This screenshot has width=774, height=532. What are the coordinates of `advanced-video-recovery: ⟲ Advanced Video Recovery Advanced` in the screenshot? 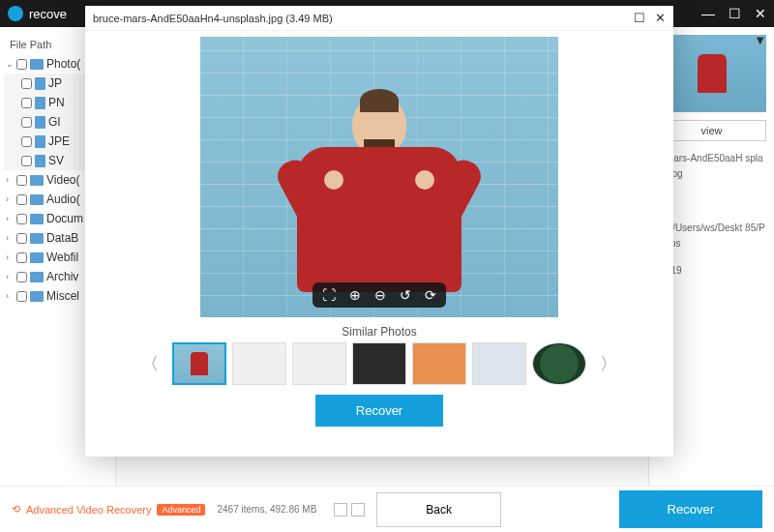 It's located at (108, 509).